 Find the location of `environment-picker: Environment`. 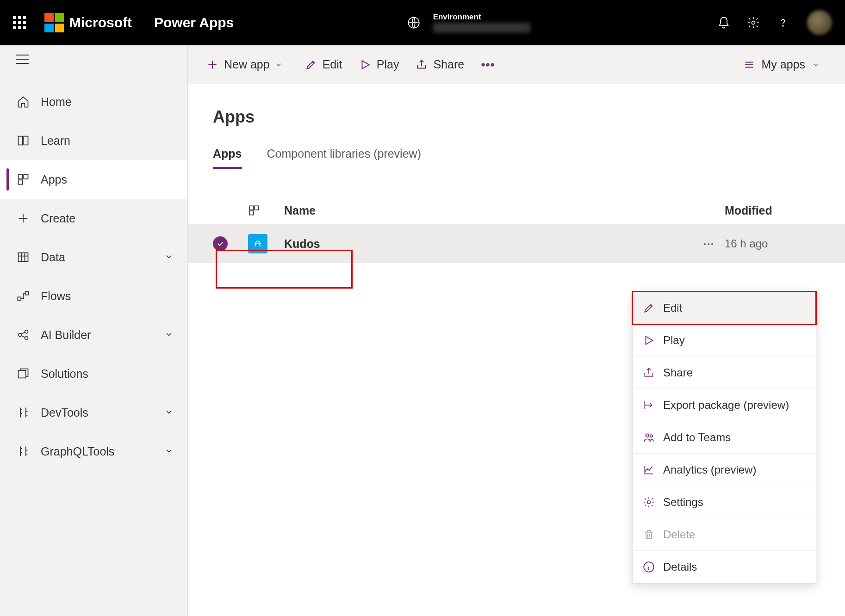

environment-picker: Environment is located at coordinates (482, 23).